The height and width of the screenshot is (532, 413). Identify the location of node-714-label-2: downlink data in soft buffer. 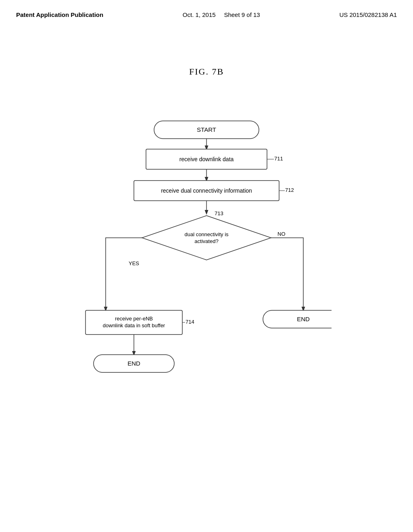
(134, 326).